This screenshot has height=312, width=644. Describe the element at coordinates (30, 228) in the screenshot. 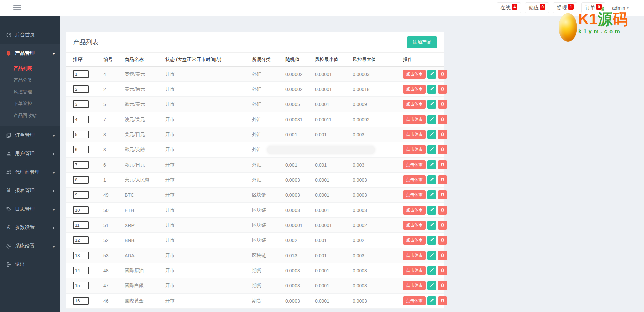

I see `sidebar-item-params: £ 参数设置 ▸` at that location.